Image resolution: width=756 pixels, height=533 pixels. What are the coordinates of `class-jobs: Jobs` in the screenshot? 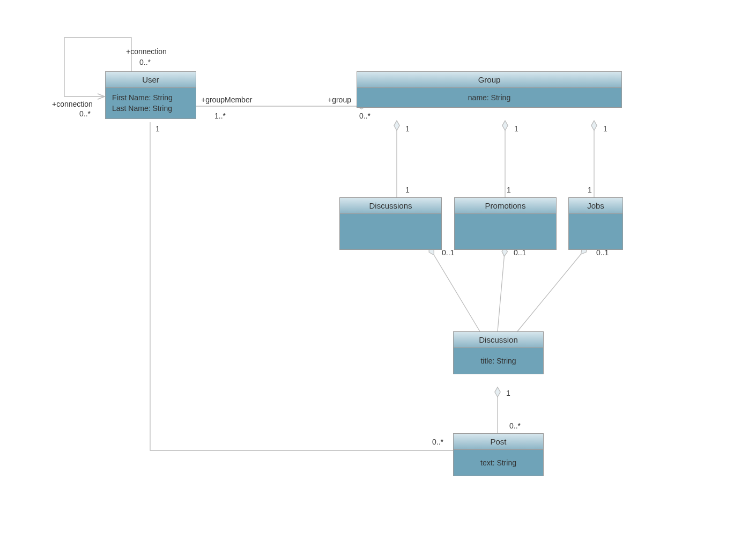 It's located at (596, 224).